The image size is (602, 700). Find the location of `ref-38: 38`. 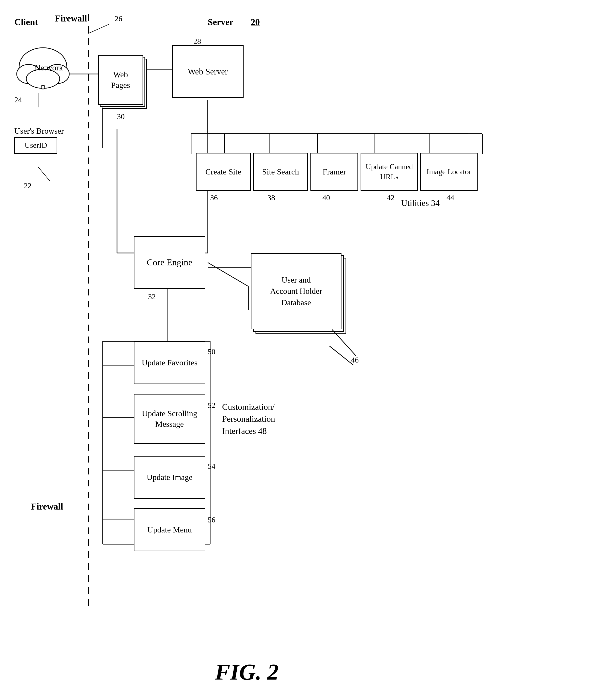

ref-38: 38 is located at coordinates (271, 198).